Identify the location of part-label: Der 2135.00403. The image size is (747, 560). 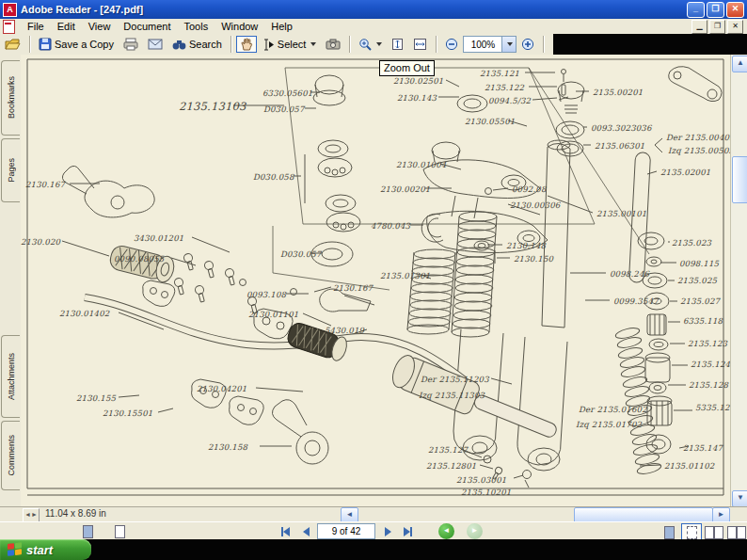
(698, 137).